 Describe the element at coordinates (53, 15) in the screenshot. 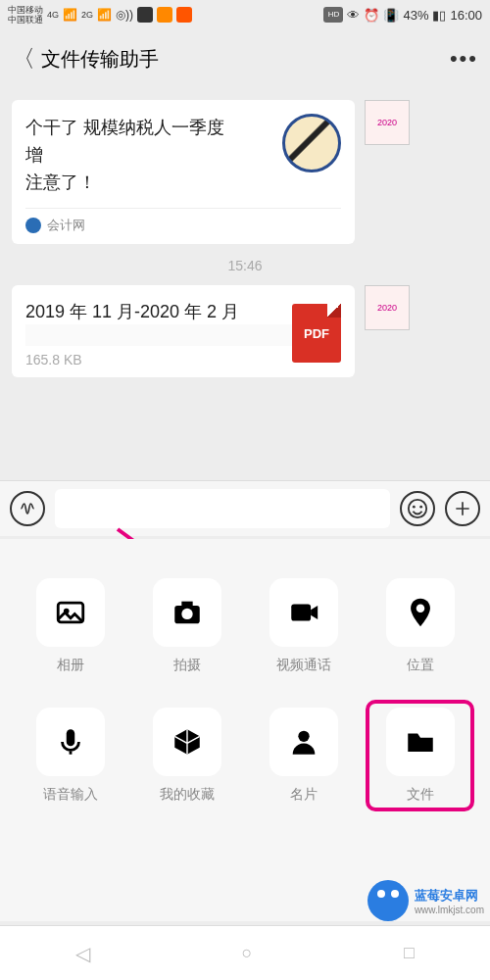

I see `net-1: 4G` at that location.